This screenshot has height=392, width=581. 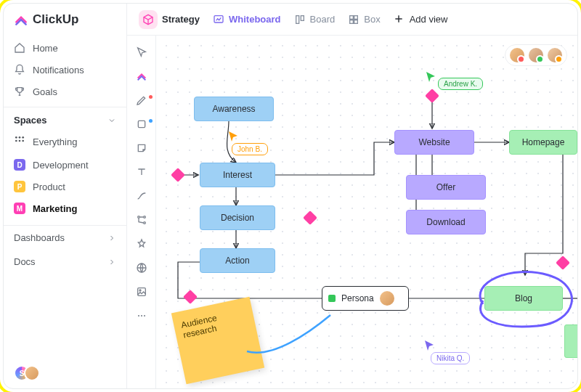 I want to click on sticky-text: Audience research, so click(x=199, y=327).